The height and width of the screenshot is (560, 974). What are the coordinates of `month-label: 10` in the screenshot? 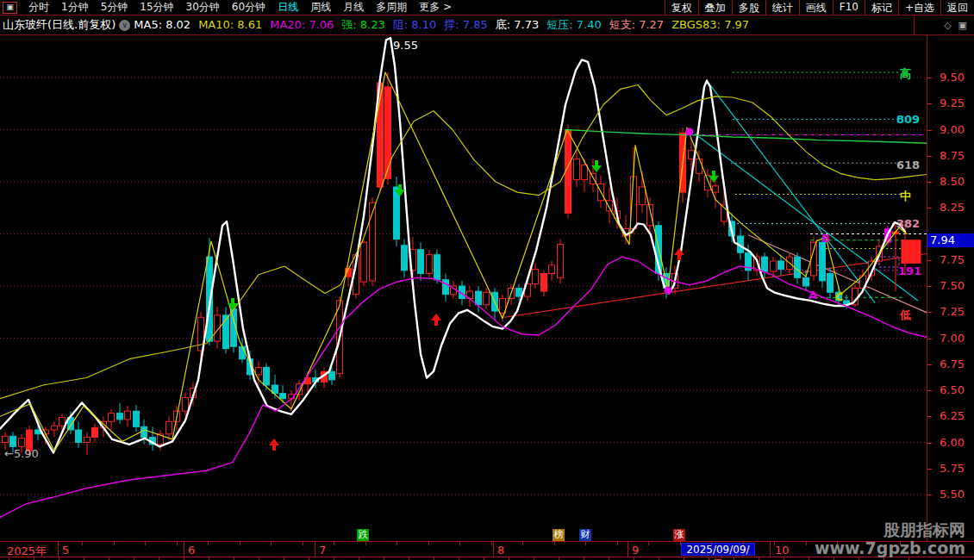 It's located at (783, 550).